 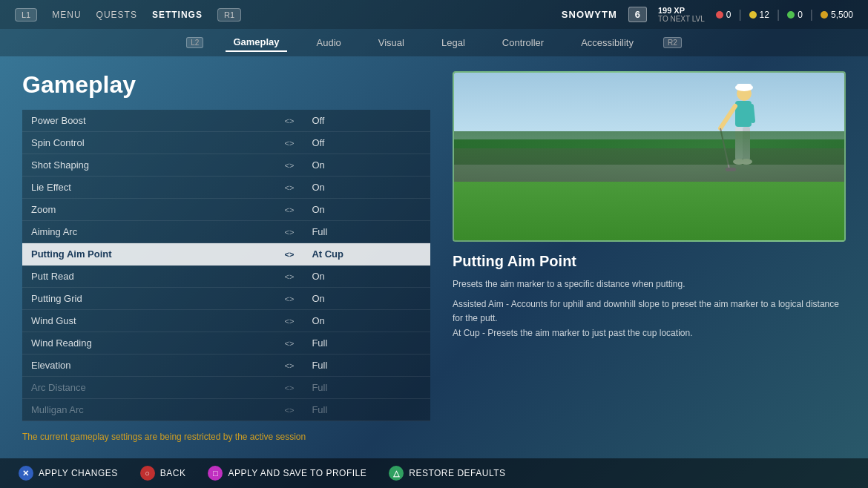 What do you see at coordinates (366, 254) in the screenshot?
I see `setting-value: At Cup` at bounding box center [366, 254].